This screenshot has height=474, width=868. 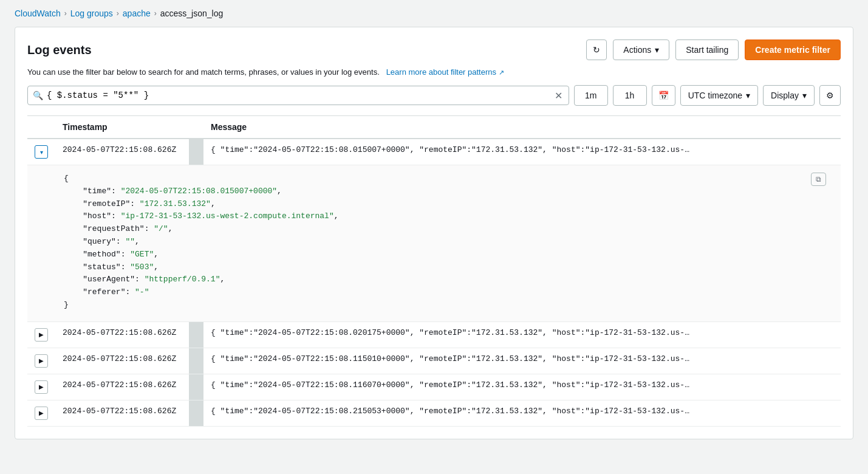 What do you see at coordinates (793, 50) in the screenshot?
I see `create-metric-filter-button: Create metric filter` at bounding box center [793, 50].